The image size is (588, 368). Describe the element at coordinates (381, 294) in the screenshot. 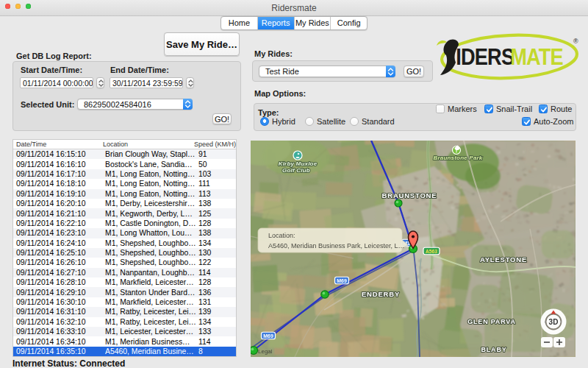

I see `svg-text: ENDERBY` at that location.